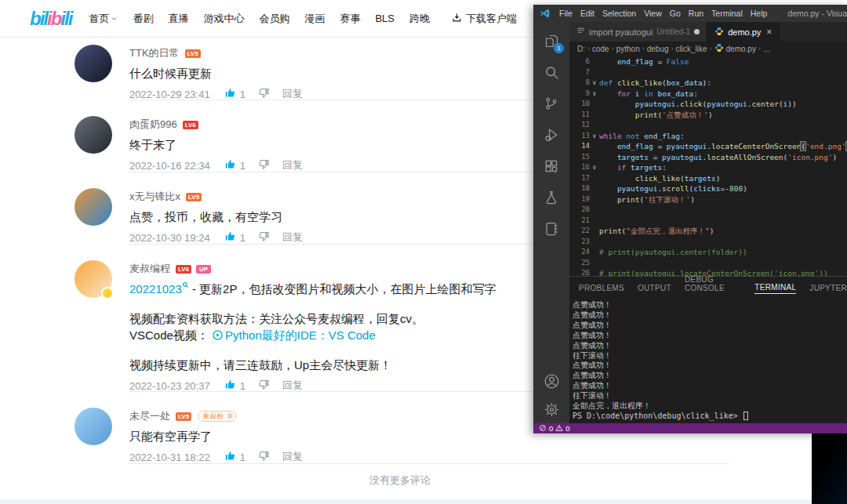 Image resolution: width=847 pixels, height=504 pixels. What do you see at coordinates (638, 31) in the screenshot?
I see `tab-import-pyautogui: import pyautoguiUntitled-1` at bounding box center [638, 31].